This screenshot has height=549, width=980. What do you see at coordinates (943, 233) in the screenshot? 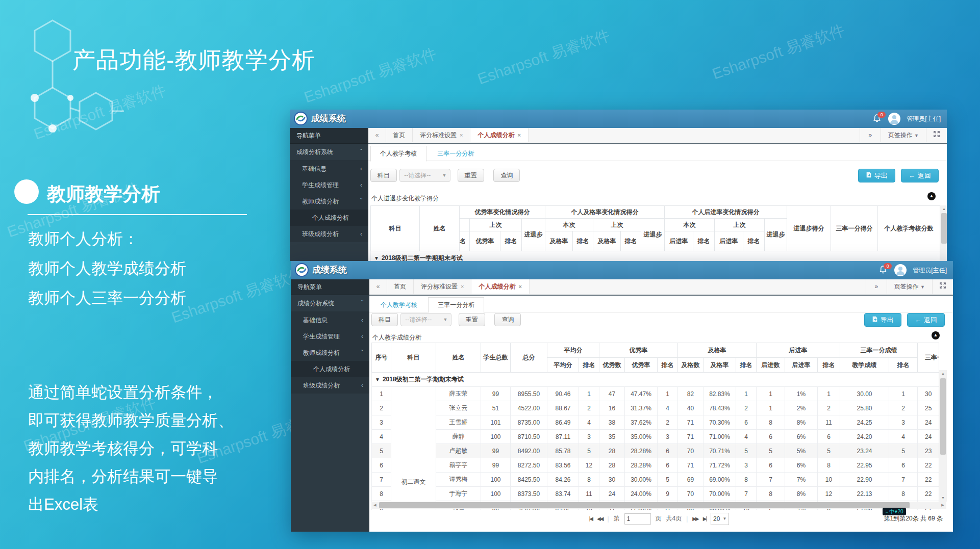
I see `vertical-scrollbar: ▲` at bounding box center [943, 233].